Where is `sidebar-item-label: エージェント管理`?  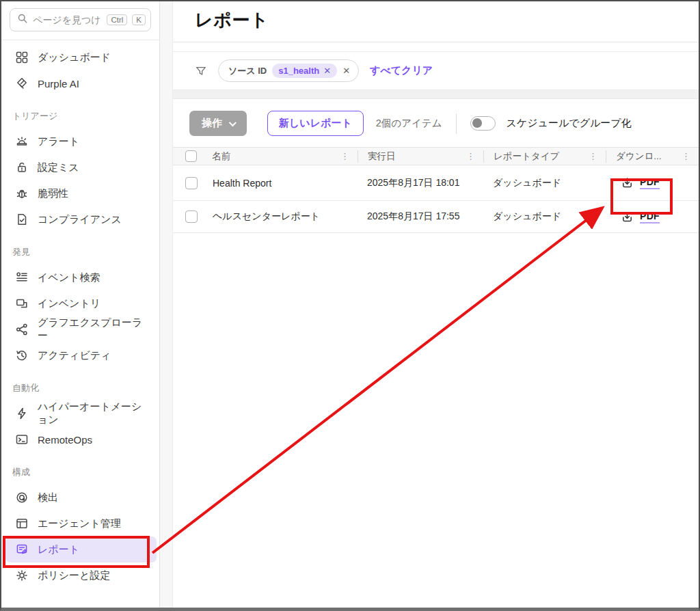
sidebar-item-label: エージェント管理 is located at coordinates (79, 524).